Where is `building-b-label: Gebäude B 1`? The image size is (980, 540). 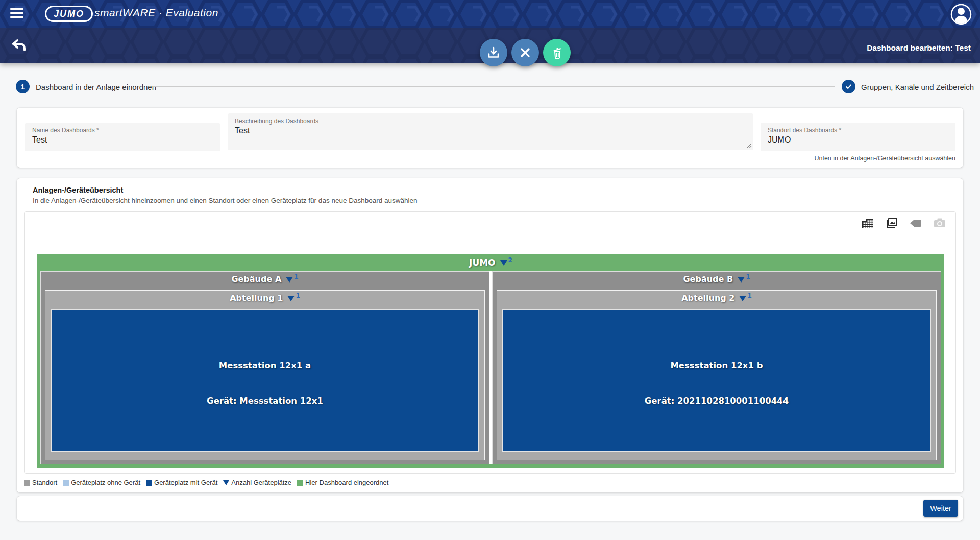
building-b-label: Gebäude B 1 is located at coordinates (717, 279).